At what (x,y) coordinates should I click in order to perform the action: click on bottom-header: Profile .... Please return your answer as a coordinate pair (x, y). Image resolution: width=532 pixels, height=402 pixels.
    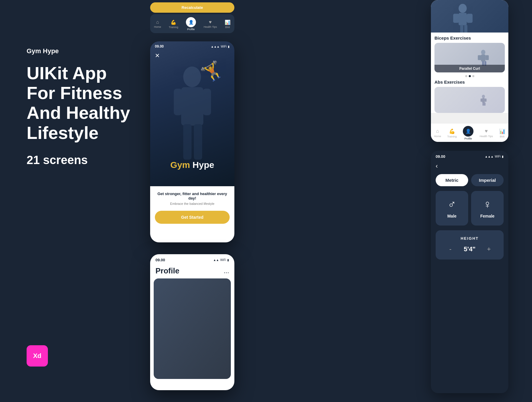
    Looking at the image, I should click on (192, 271).